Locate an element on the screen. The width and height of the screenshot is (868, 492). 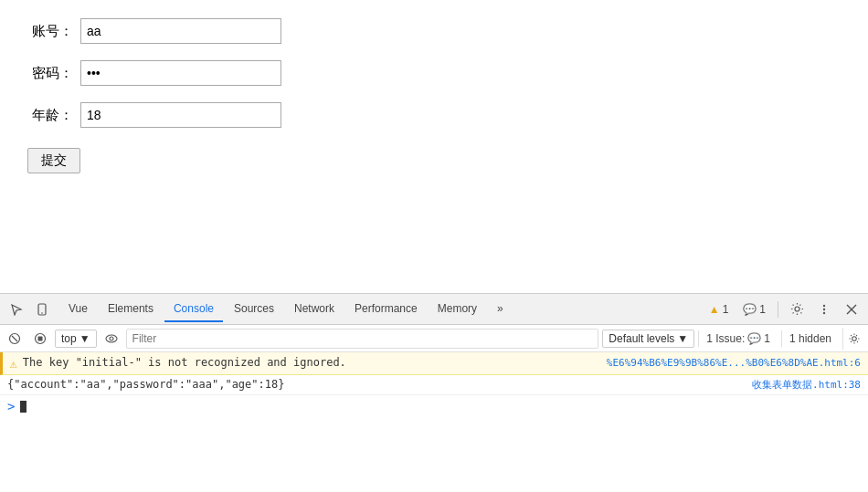
cursor-icon is located at coordinates (16, 309).